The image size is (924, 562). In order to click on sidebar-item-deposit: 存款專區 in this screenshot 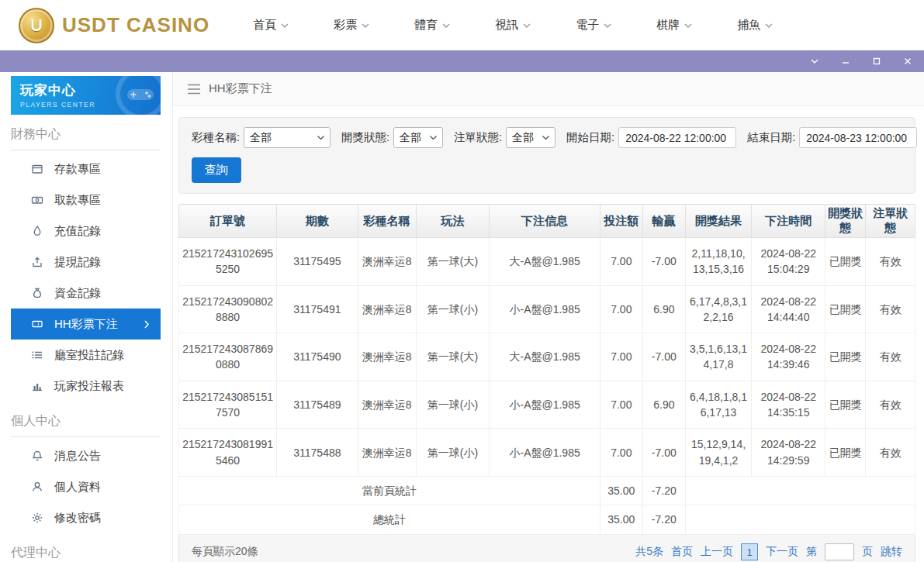, I will do `click(85, 169)`.